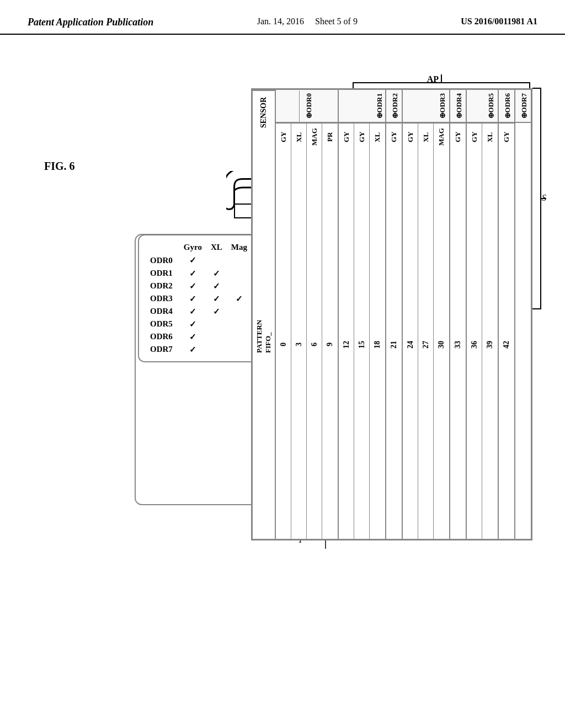 This screenshot has height=728, width=565. What do you see at coordinates (193, 274) in the screenshot?
I see `gyro-check-odr1: ✓` at bounding box center [193, 274].